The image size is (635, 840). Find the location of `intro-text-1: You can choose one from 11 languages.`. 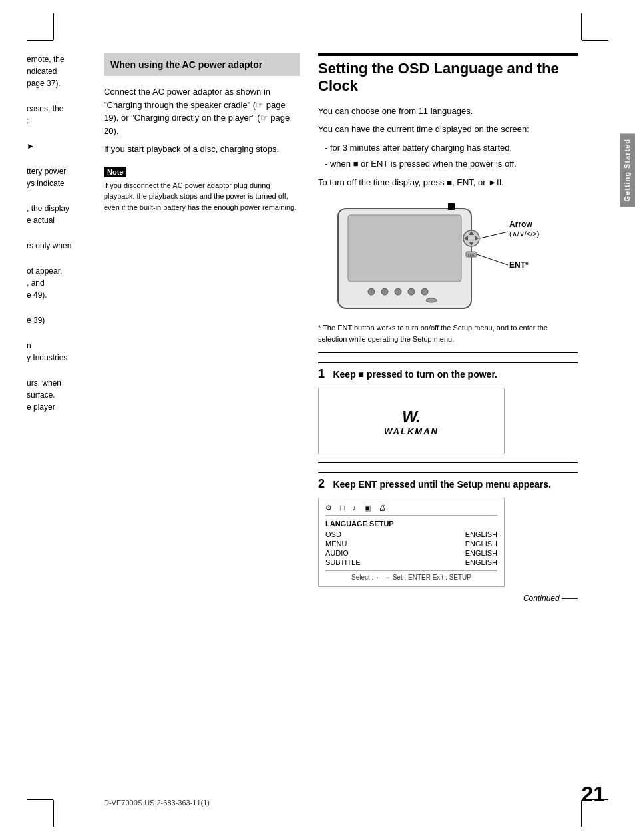

intro-text-1: You can choose one from 11 languages. is located at coordinates (448, 111).